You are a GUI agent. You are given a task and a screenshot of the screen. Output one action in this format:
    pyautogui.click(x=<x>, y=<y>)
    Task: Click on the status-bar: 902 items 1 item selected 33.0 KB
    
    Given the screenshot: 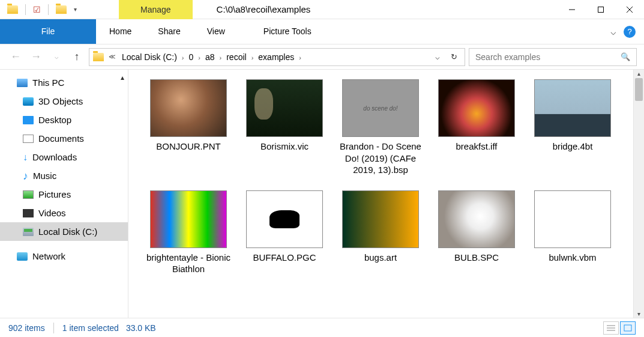 What is the action you would take?
    pyautogui.click(x=322, y=327)
    